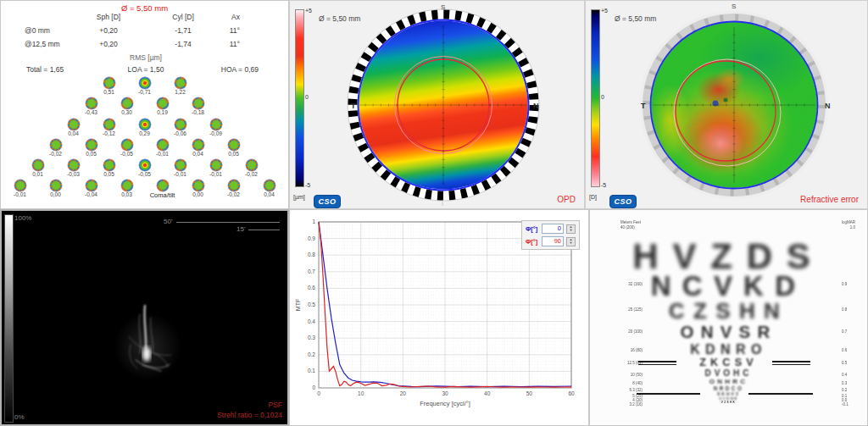 Image resolution: width=868 pixels, height=426 pixels. What do you see at coordinates (108, 44) in the screenshot?
I see `sph-value: +0,20` at bounding box center [108, 44].